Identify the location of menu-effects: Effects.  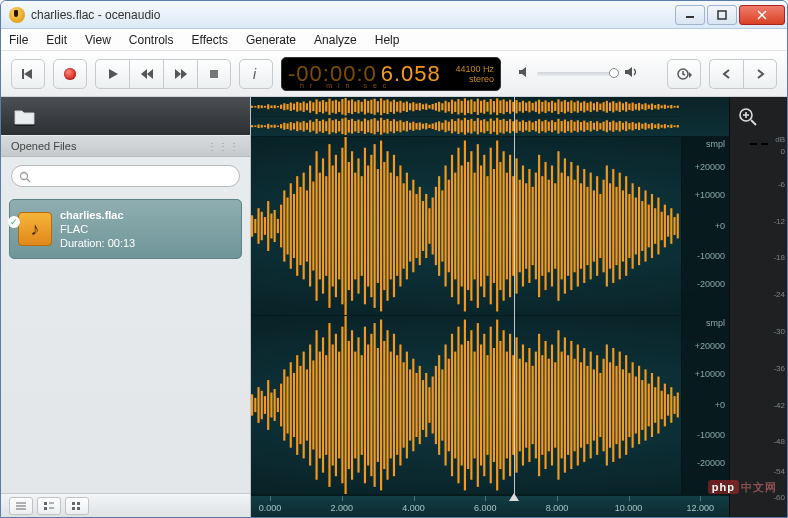
(210, 40).